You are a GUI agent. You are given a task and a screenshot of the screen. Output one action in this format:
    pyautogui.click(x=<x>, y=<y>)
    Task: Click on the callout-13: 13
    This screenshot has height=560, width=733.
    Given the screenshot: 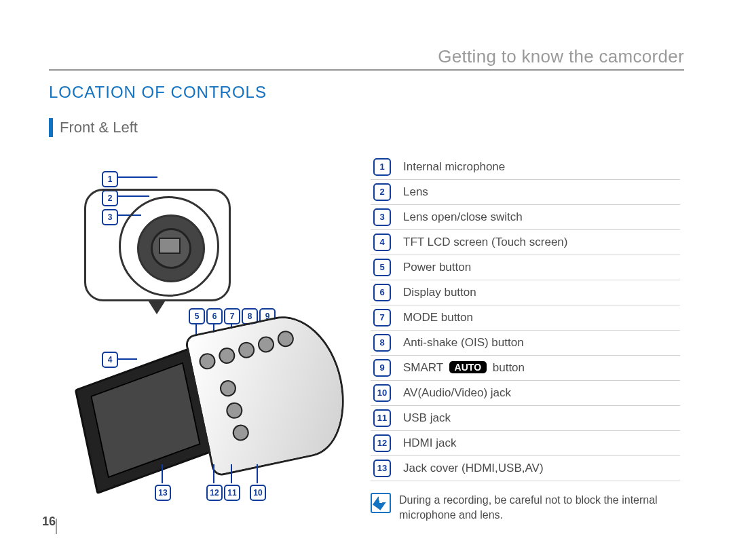 What is the action you would take?
    pyautogui.click(x=163, y=493)
    